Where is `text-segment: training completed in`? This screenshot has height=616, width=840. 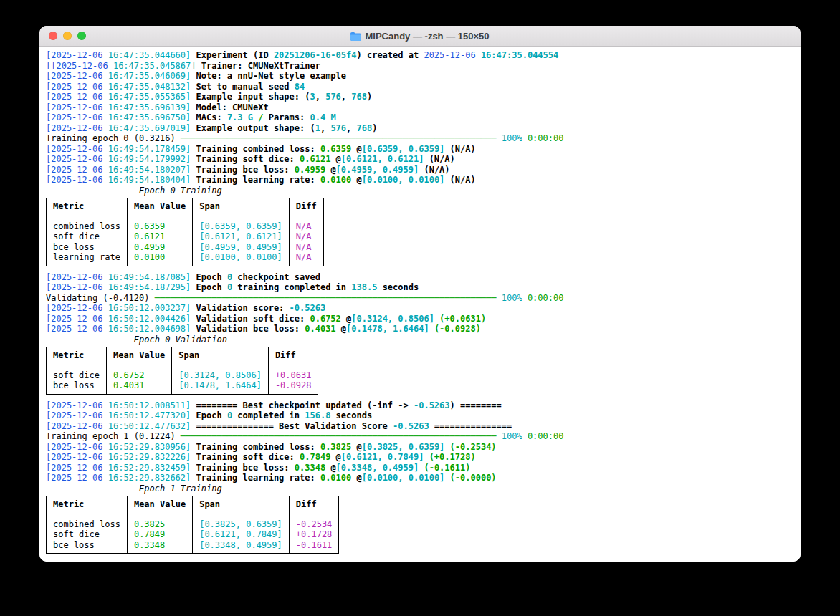
text-segment: training completed in is located at coordinates (292, 287).